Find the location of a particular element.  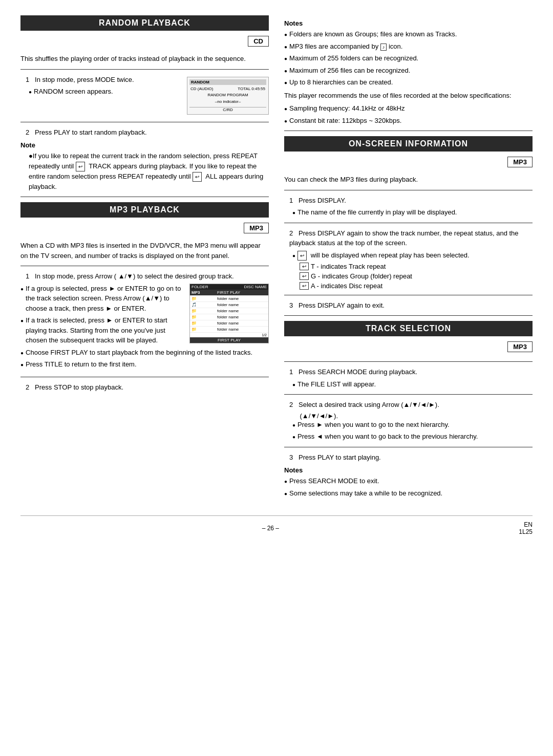

mp3-step2-text: Press STOP to stop playback. is located at coordinates (79, 387).